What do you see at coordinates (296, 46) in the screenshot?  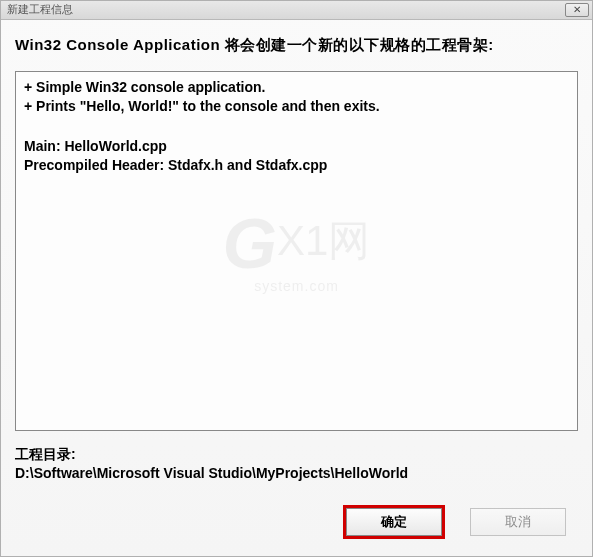 I see `dialog-heading: Win32 Console Application 将会创建一个新的以下规格的工…` at bounding box center [296, 46].